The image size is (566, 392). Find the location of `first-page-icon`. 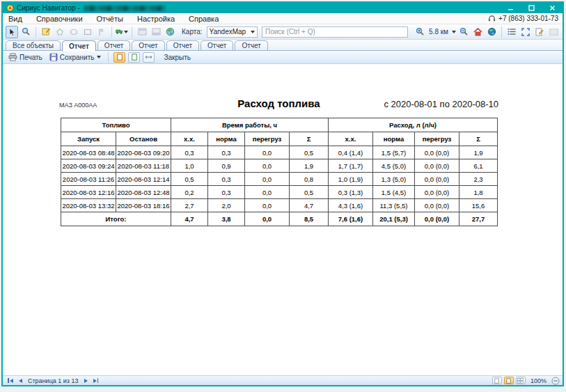

first-page-icon is located at coordinates (8, 380).